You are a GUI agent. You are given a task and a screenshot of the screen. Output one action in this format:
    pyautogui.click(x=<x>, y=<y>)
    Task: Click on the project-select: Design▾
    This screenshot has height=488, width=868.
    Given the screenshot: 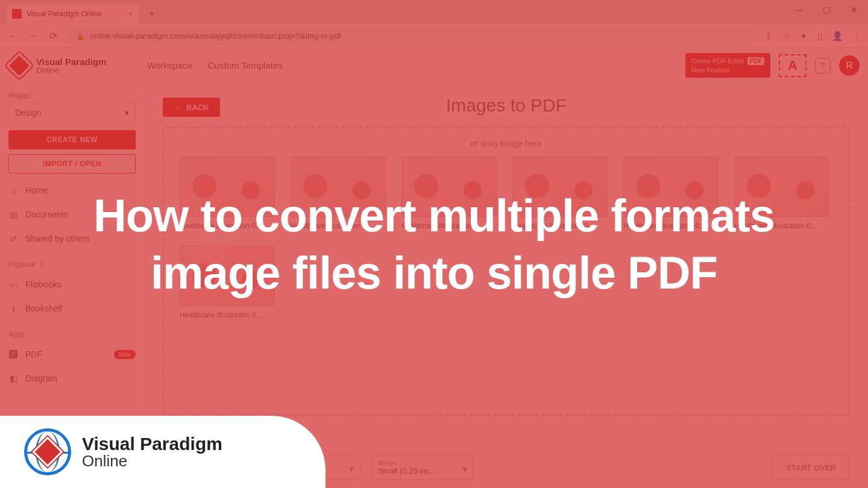 What is the action you would take?
    pyautogui.click(x=72, y=113)
    